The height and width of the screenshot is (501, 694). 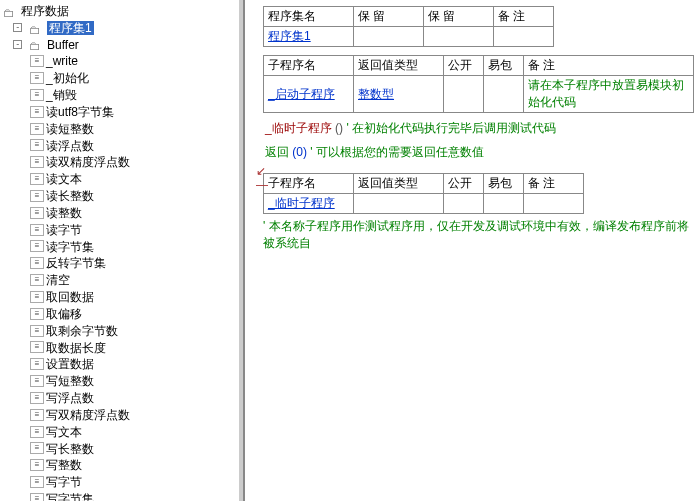 What do you see at coordinates (309, 17) in the screenshot?
I see `th-psname: 程序集名` at bounding box center [309, 17].